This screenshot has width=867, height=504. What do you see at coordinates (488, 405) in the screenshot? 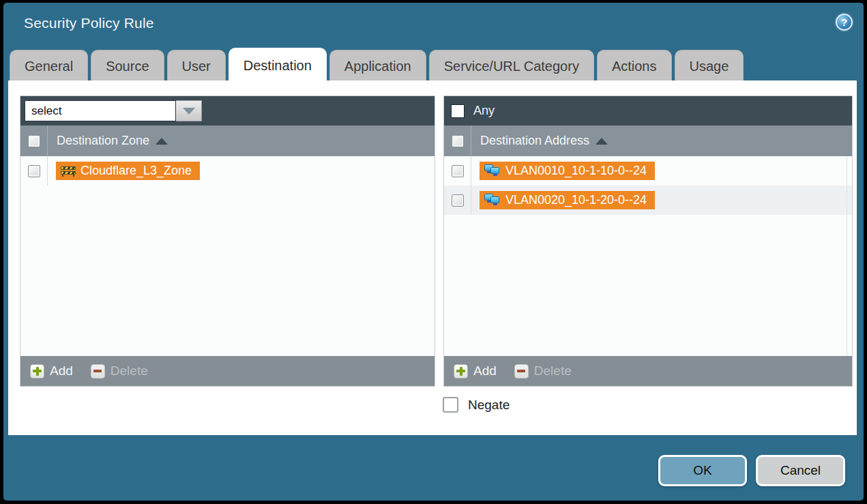
I see `negate-label: Negate` at bounding box center [488, 405].